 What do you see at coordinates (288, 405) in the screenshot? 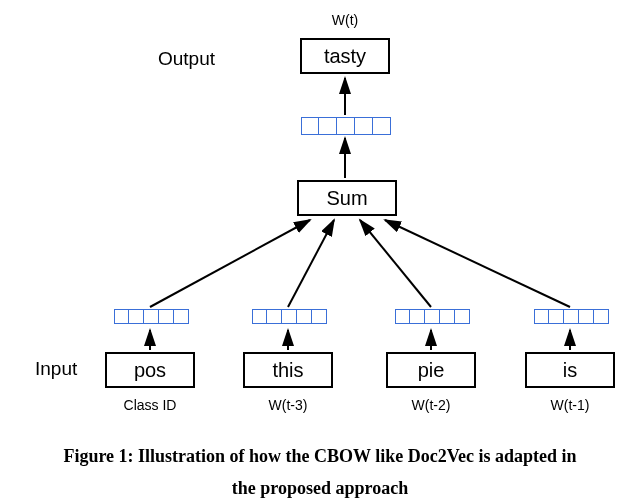
I see `input-wt-1: W(t-3)` at bounding box center [288, 405].